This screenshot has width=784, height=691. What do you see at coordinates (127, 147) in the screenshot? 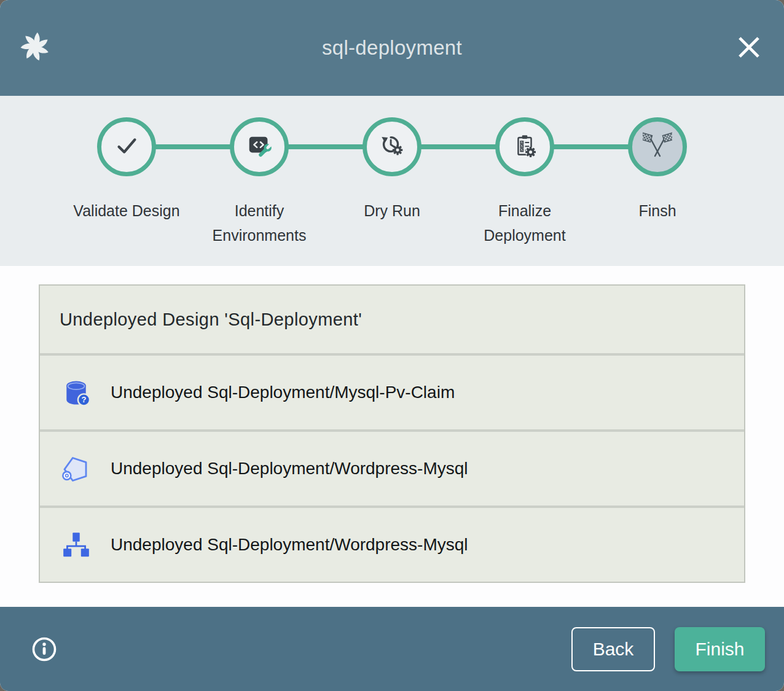
I see `check-icon` at bounding box center [127, 147].